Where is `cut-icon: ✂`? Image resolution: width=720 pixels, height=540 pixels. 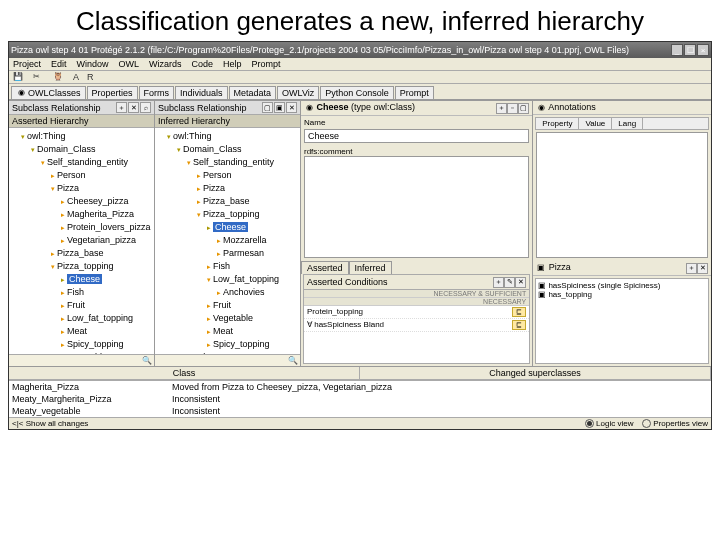
cut-icon: ✂ is located at coordinates (38, 77).